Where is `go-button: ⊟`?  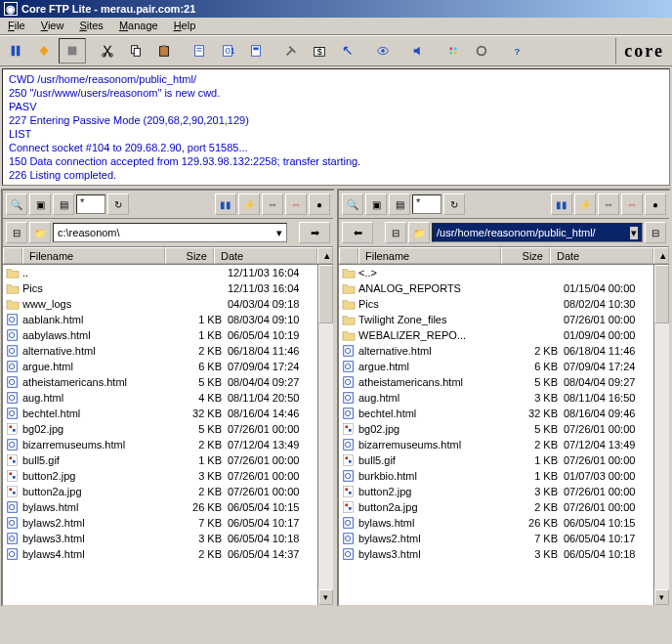
go-button: ⊟ is located at coordinates (655, 233).